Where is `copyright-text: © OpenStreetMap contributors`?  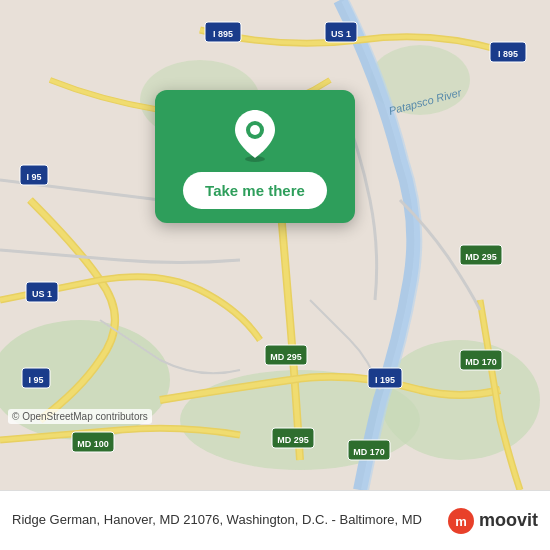 copyright-text: © OpenStreetMap contributors is located at coordinates (80, 416).